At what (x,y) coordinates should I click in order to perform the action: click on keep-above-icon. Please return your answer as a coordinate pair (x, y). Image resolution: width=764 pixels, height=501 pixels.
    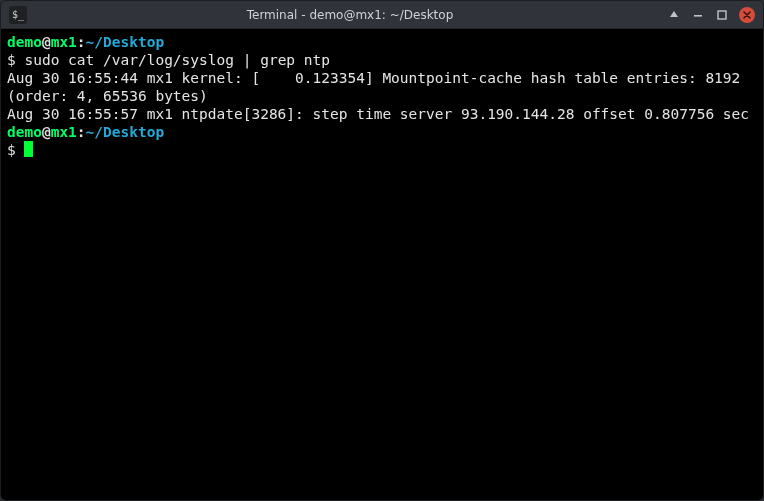
    Looking at the image, I should click on (674, 15).